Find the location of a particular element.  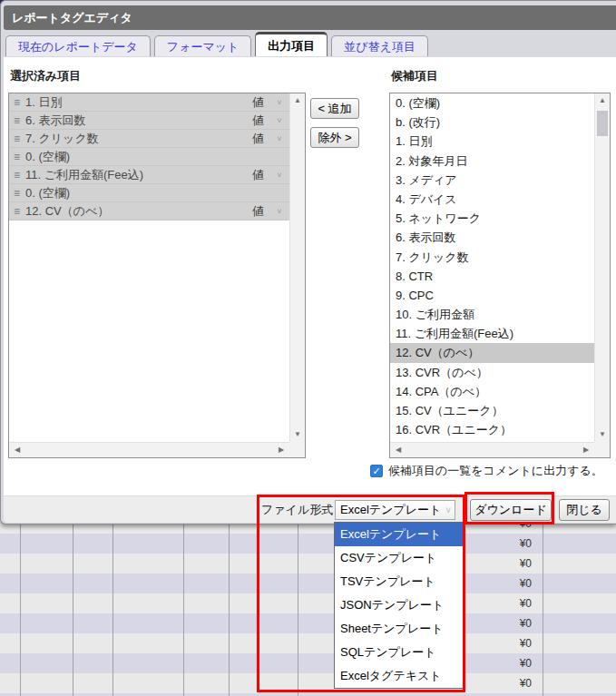

candidate-item: 2. 対象年月日 is located at coordinates (492, 162).